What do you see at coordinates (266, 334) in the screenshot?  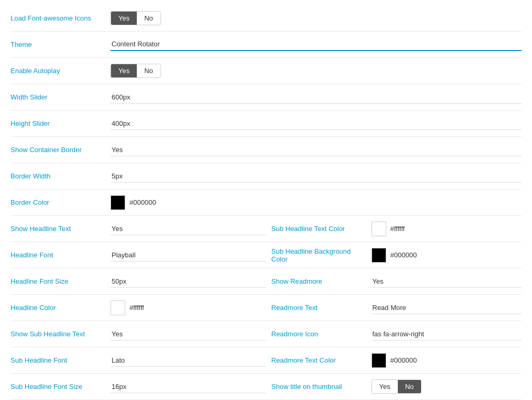 I see `show-sub-headline-row: Show Sub Headline Text Readmore Icon` at bounding box center [266, 334].